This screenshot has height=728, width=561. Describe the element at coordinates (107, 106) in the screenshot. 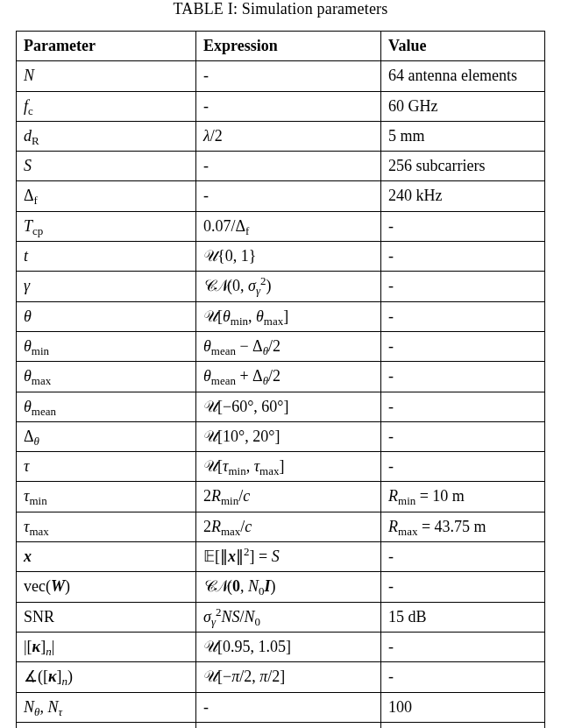

I see `cell-parameter: fc` at that location.